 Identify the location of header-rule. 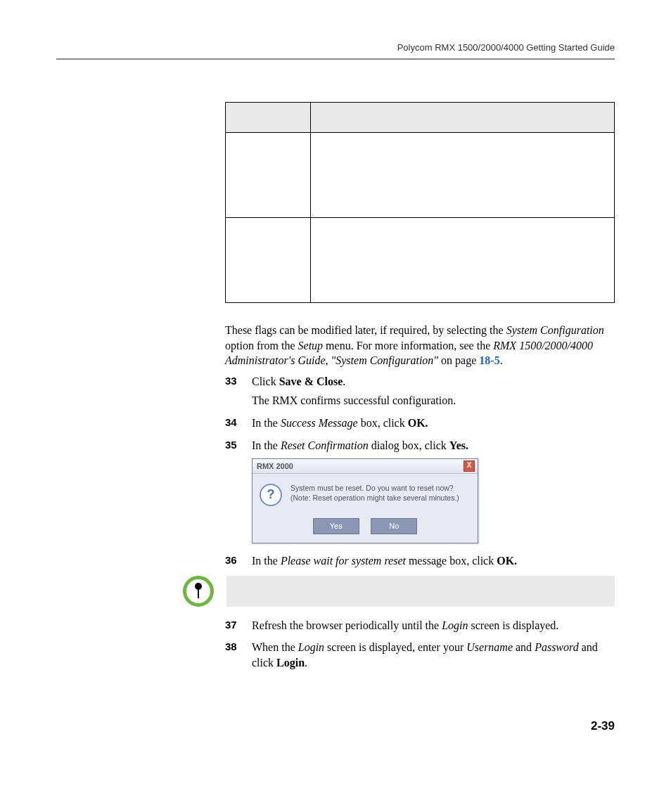
(336, 59).